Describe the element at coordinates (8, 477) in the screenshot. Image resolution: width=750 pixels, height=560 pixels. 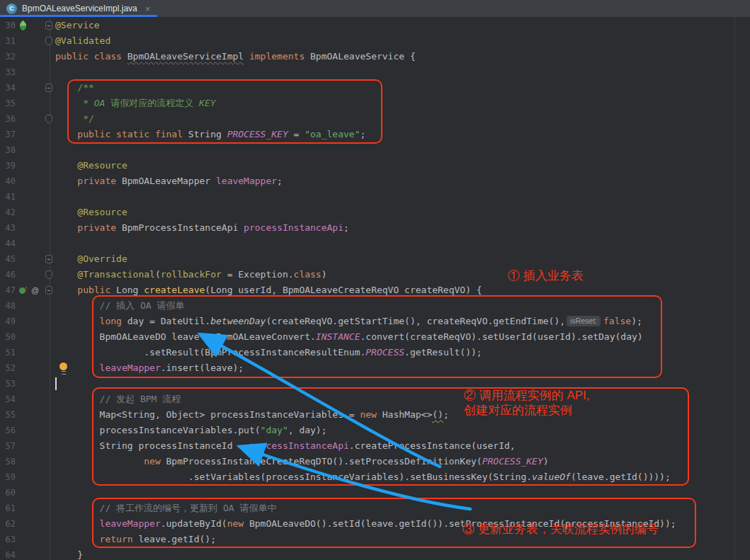
I see `line-number: 59` at that location.